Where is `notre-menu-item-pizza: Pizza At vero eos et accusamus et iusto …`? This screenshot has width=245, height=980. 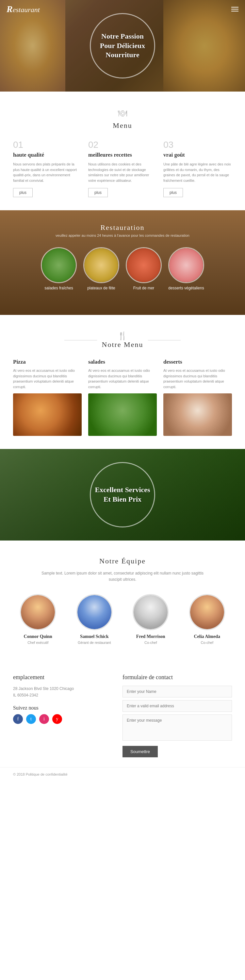 notre-menu-item-pizza: Pizza At vero eos et accusamus et iusto … is located at coordinates (47, 397).